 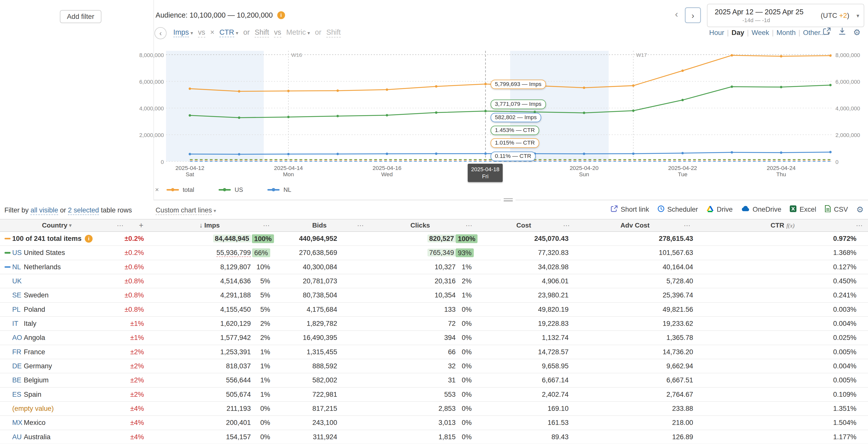 I want to click on collapse-panel-button: ‹, so click(x=160, y=33).